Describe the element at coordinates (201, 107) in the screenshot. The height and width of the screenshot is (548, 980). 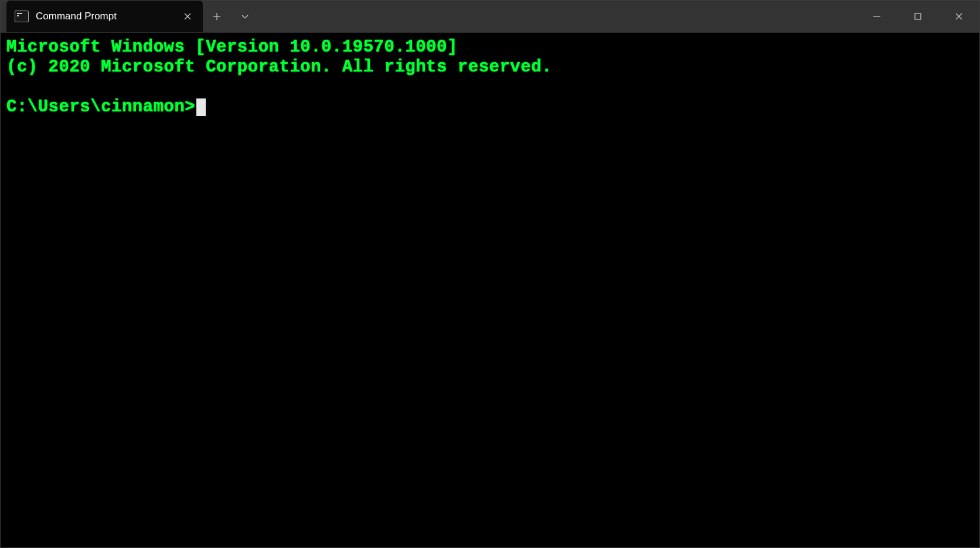
I see `cursor` at that location.